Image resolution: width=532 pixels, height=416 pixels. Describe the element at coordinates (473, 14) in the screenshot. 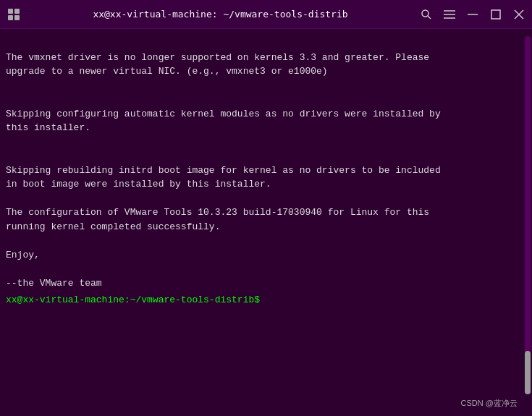

I see `title-bar-controls` at that location.